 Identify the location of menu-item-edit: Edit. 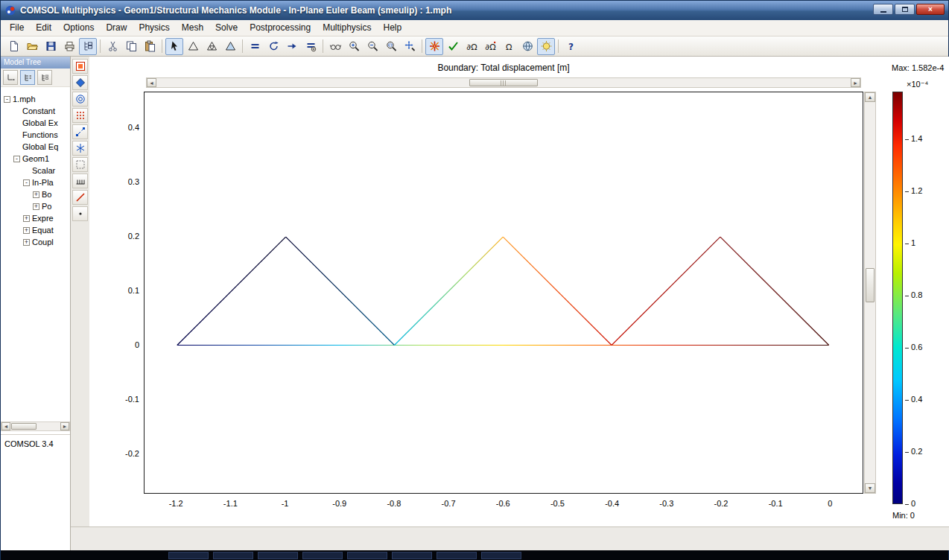
(43, 28).